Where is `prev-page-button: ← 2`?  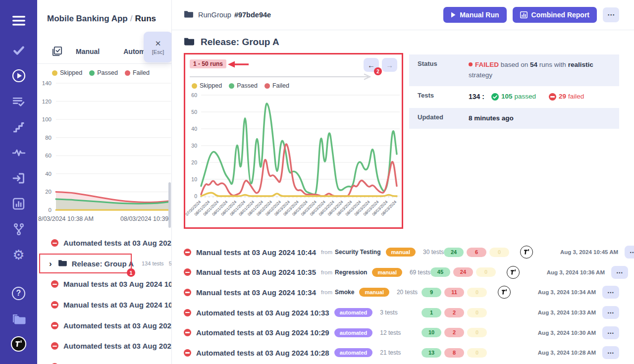
prev-page-button: ← 2 is located at coordinates (371, 65).